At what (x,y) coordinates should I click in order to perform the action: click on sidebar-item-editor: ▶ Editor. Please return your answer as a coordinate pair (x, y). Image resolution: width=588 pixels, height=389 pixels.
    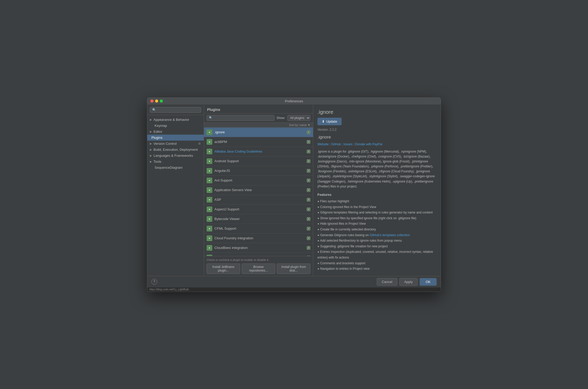
    Looking at the image, I should click on (175, 132).